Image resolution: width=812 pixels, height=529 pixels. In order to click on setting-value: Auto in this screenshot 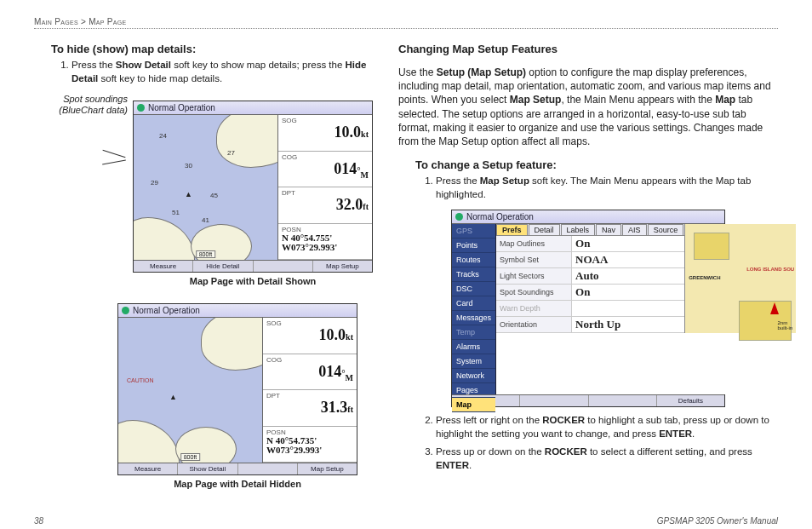, I will do `click(628, 276)`.